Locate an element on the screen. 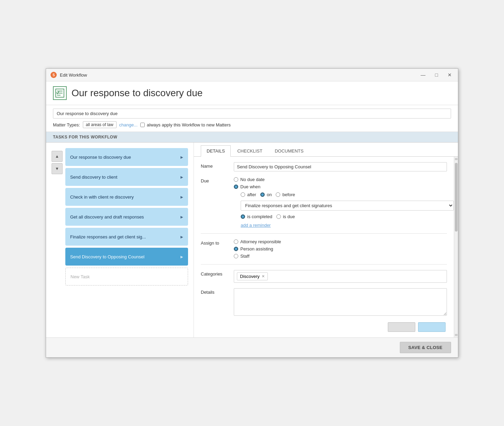 The width and height of the screenshot is (504, 426). is-due-row: is due is located at coordinates (286, 216).